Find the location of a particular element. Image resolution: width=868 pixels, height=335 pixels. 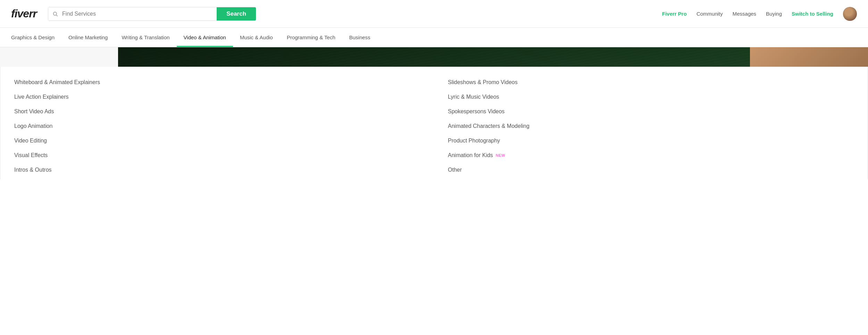

search-button: Search is located at coordinates (236, 14).